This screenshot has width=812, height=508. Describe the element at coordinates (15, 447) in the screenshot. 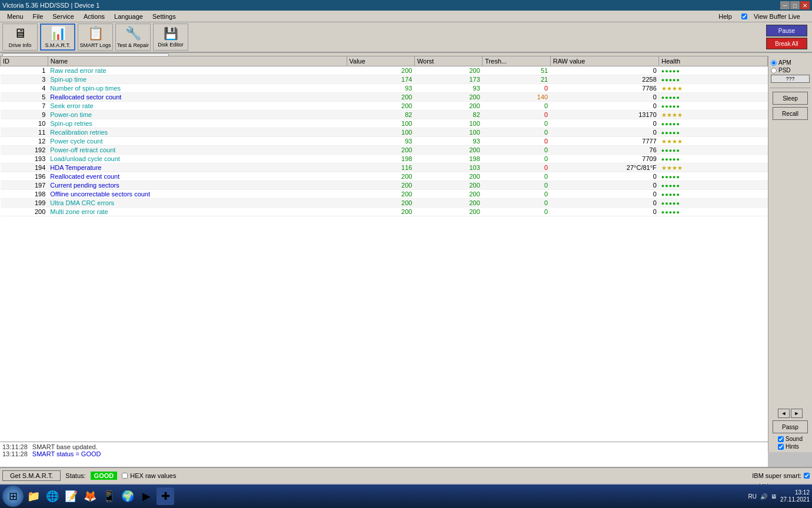

I see `log-timestamp: 13:11:28` at that location.